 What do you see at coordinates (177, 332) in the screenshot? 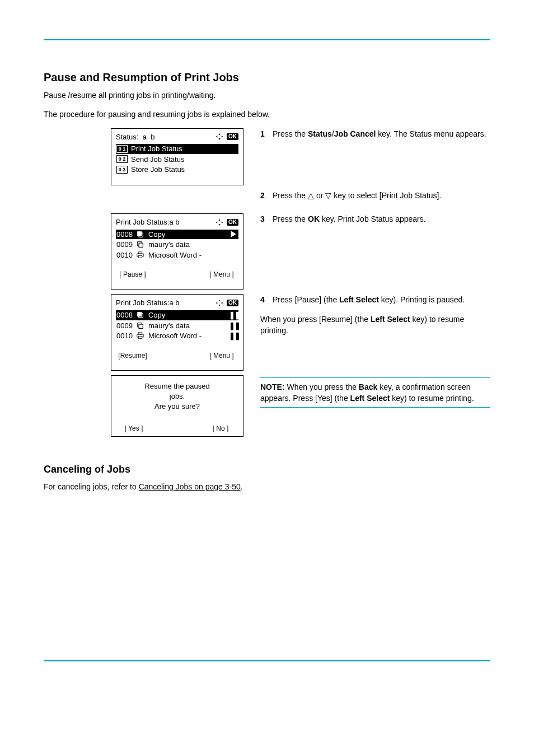
I see `lcd-print-status-paused: Print Job Status:a b OK 0008 Copy ❚❚ 000…` at bounding box center [177, 332].